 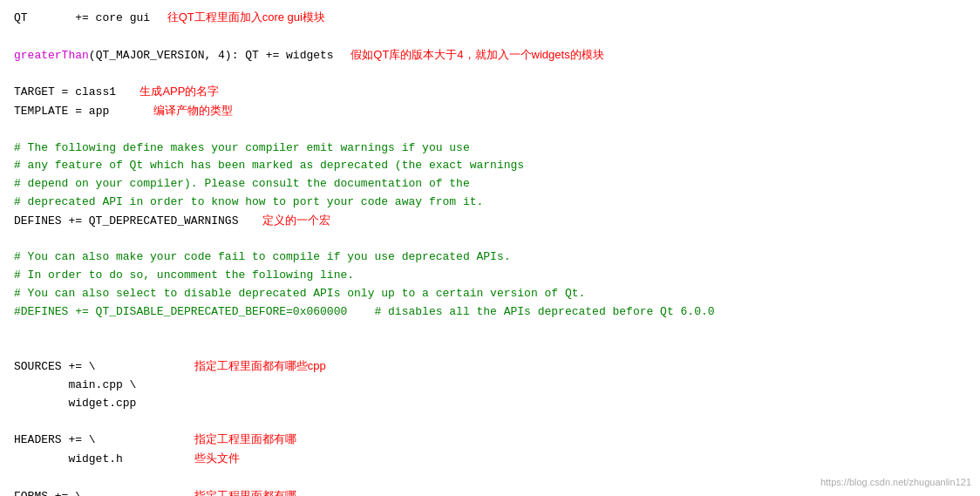 I want to click on code-part: QT += core gui, so click(x=89, y=19).